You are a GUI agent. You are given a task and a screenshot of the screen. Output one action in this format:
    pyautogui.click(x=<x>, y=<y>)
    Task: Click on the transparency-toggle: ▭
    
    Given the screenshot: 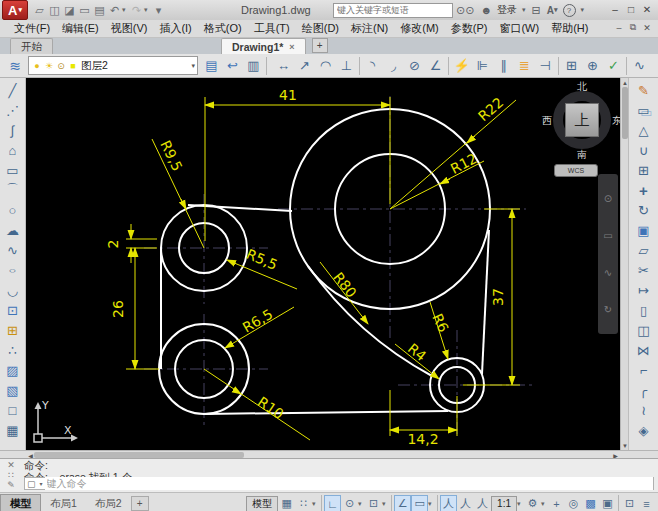 What is the action you would take?
    pyautogui.click(x=420, y=503)
    